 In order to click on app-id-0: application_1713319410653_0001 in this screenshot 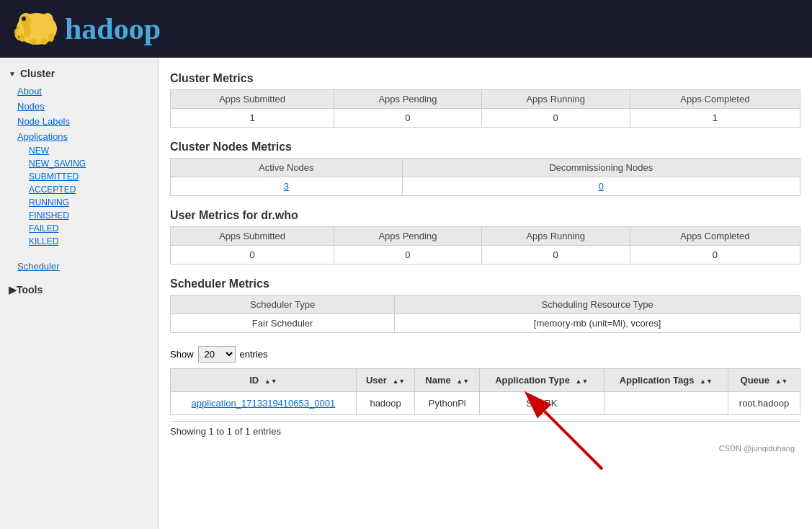, I will do `click(264, 404)`.